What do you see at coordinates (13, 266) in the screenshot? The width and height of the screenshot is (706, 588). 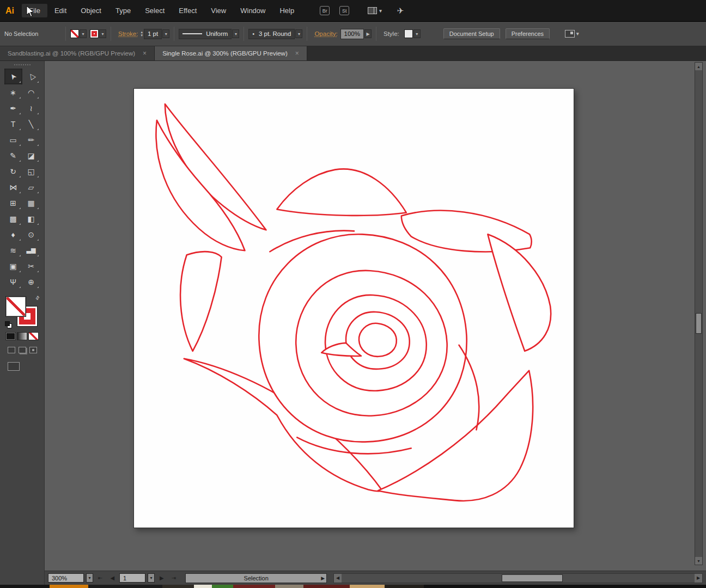 I see `tool-artboard: ▣` at bounding box center [13, 266].